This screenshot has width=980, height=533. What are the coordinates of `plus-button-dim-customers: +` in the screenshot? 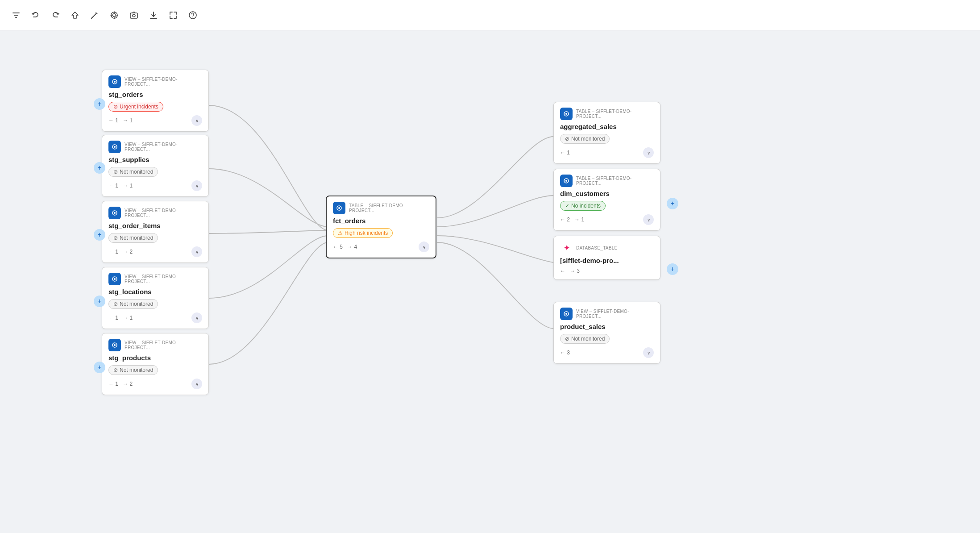 It's located at (673, 204).